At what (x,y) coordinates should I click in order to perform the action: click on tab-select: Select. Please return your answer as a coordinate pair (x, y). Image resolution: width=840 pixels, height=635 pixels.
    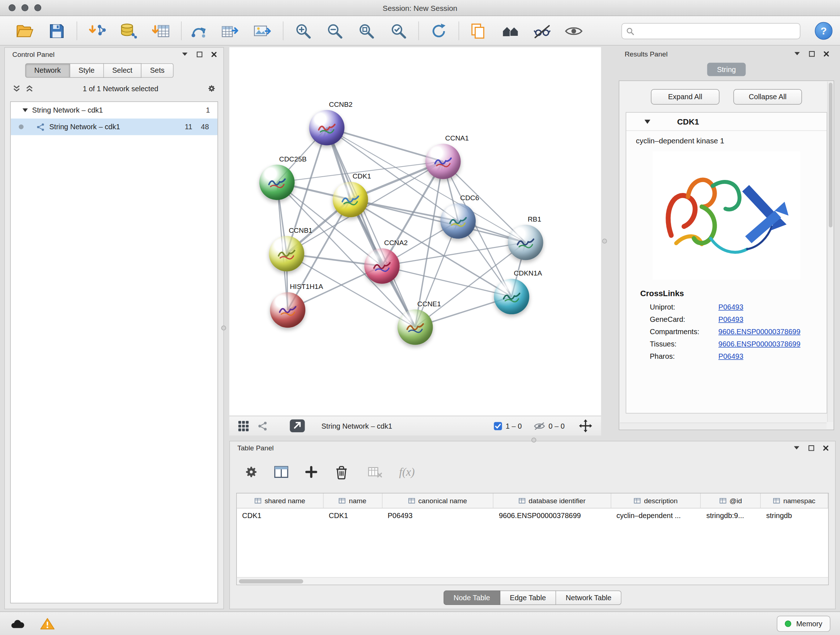
    Looking at the image, I should click on (122, 71).